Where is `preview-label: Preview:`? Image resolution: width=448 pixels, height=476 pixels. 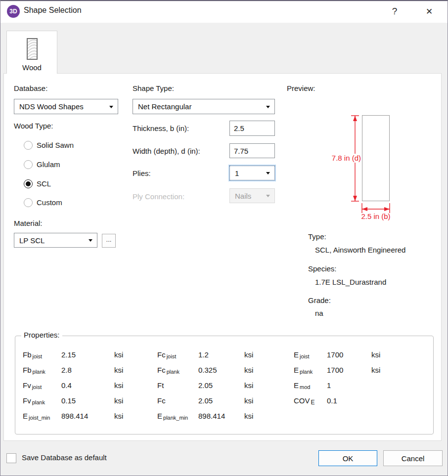
preview-label: Preview: is located at coordinates (301, 88).